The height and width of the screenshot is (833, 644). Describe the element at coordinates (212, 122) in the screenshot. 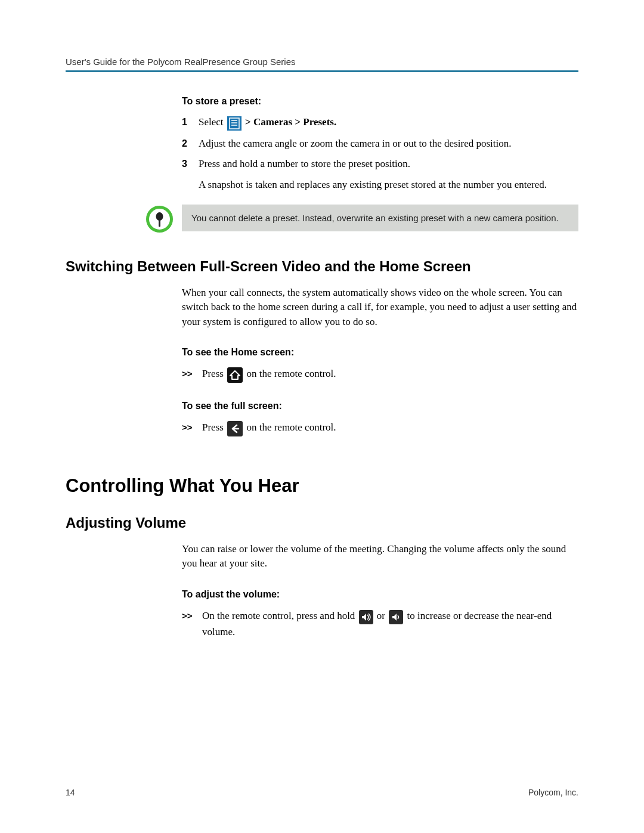

I see `step1-pre: Select` at that location.